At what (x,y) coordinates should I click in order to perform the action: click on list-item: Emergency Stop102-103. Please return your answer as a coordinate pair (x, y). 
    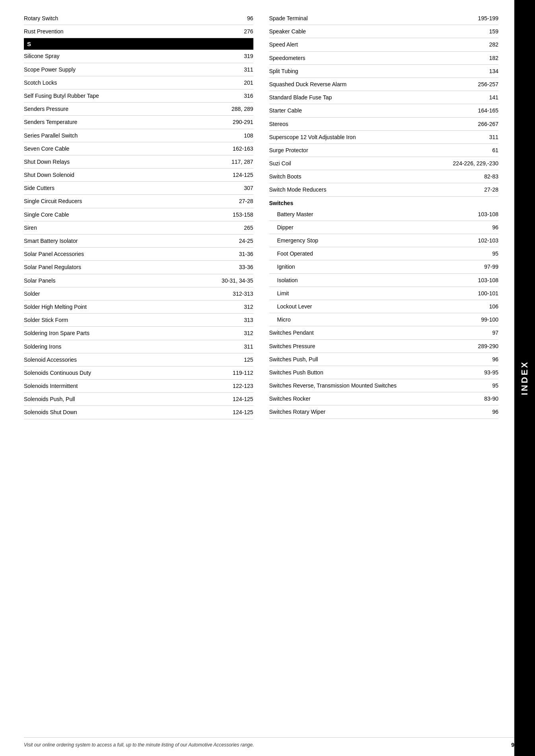
    Looking at the image, I should click on (384, 241).